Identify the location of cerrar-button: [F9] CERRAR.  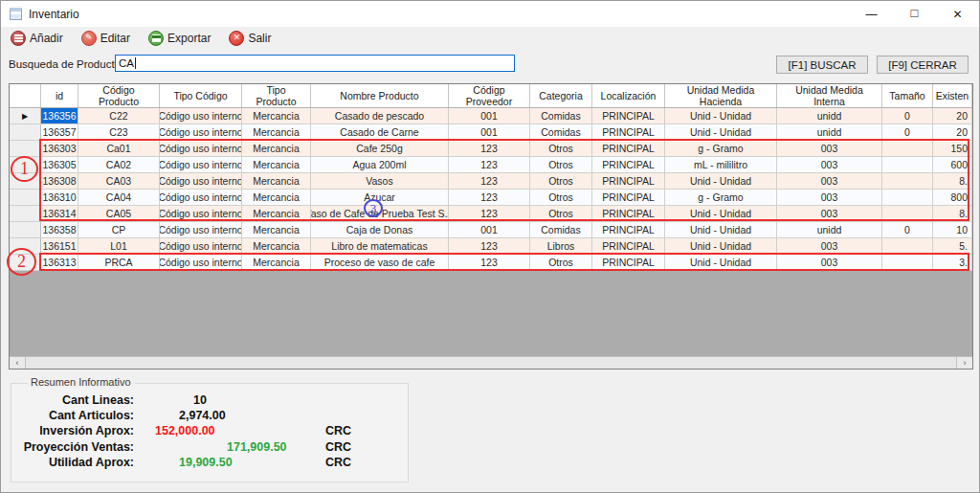
(923, 65).